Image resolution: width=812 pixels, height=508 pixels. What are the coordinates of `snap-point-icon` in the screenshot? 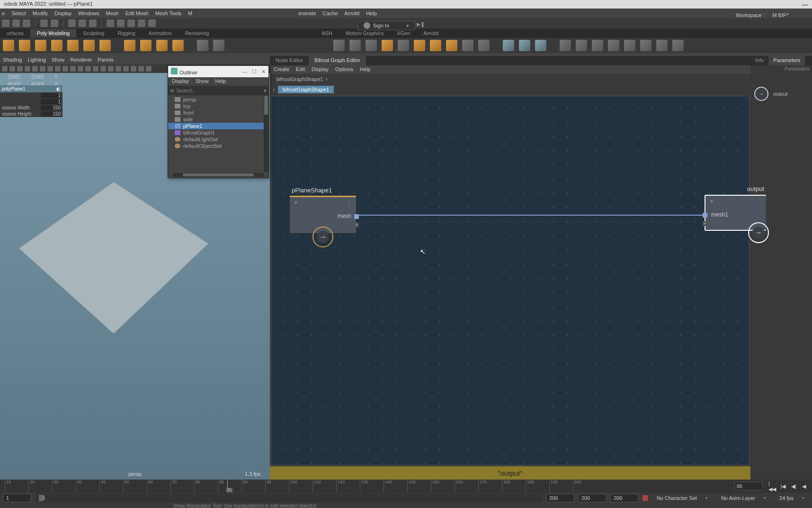 It's located at (131, 23).